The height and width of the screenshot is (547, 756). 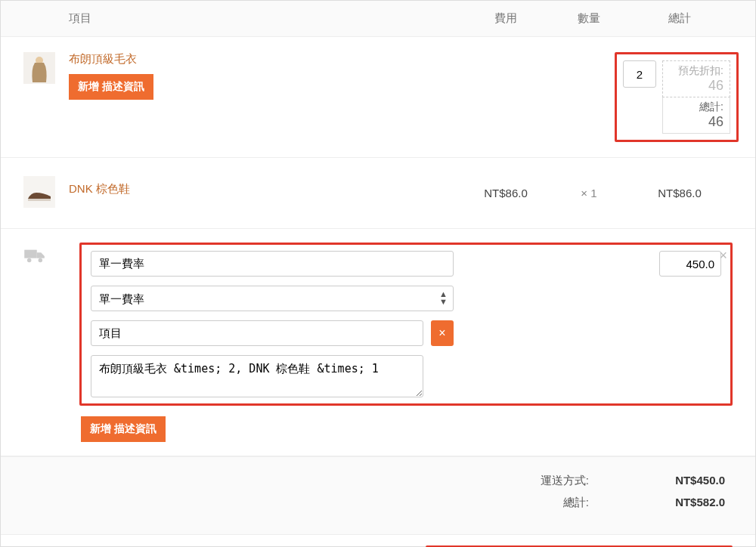 I want to click on line-cost: NT$86.0, so click(x=506, y=193).